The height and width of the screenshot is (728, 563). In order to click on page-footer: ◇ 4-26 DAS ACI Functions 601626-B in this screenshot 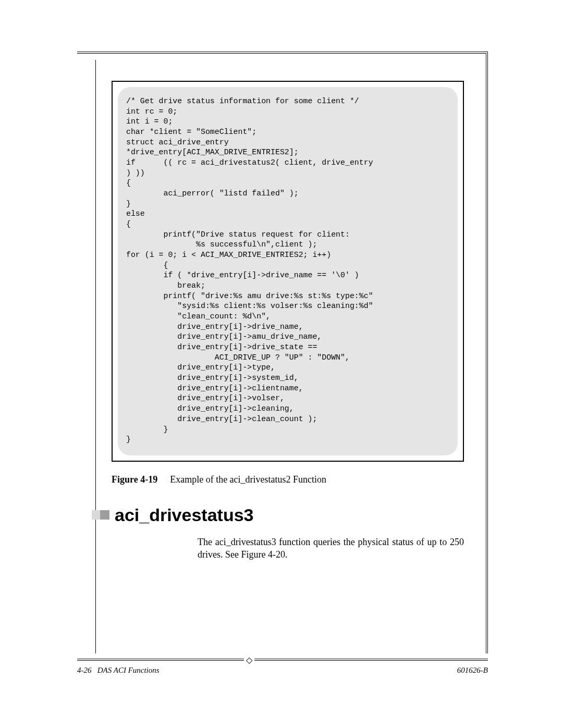, I will do `click(283, 667)`.